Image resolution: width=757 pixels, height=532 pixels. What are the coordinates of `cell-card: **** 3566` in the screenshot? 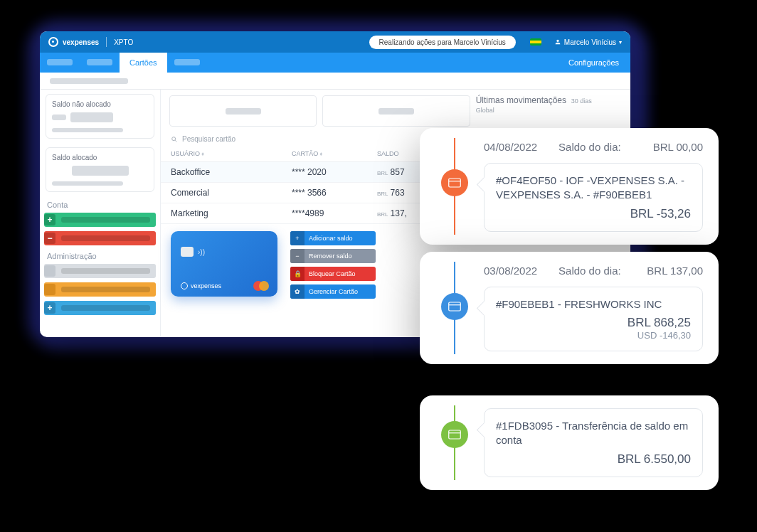 It's located at (334, 193).